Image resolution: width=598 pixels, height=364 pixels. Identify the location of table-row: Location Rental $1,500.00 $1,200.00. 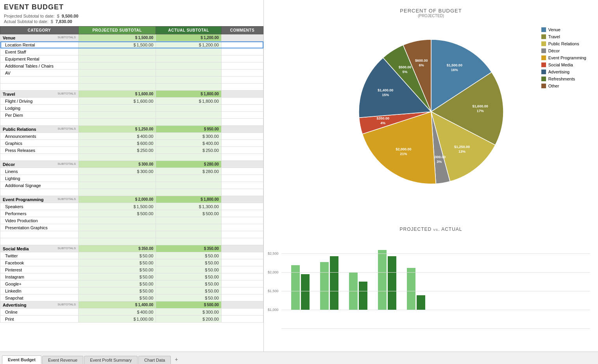
(132, 45).